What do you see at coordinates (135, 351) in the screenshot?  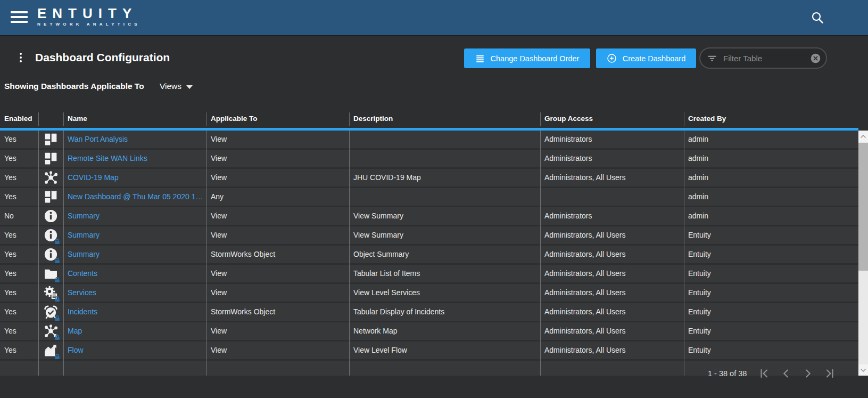 I see `dashboard-link: Flow` at bounding box center [135, 351].